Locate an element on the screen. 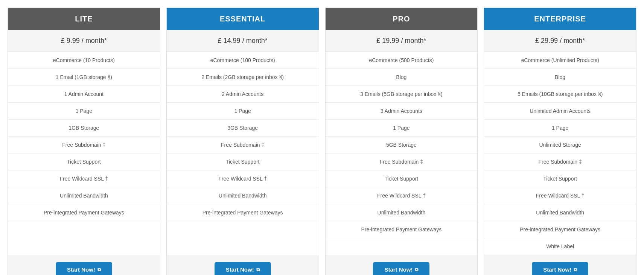  plan-feature-enterprise-5: Unlimited Storage is located at coordinates (560, 145).